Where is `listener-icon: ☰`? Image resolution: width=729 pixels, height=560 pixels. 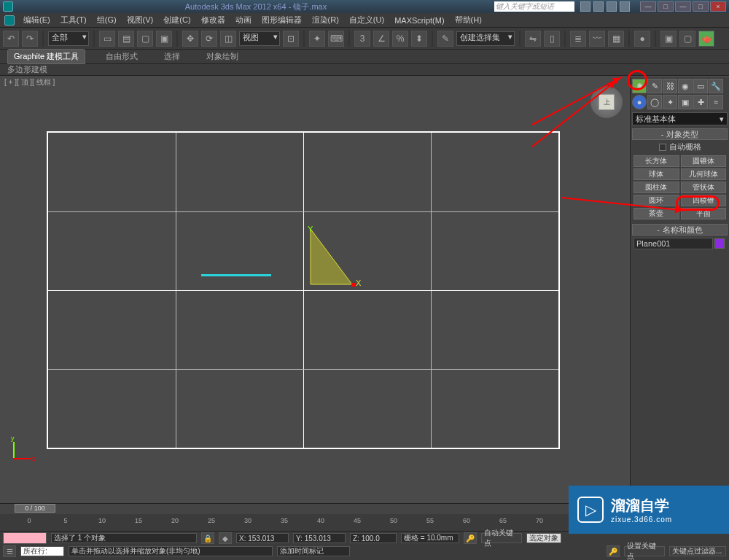
listener-icon: ☰ is located at coordinates (9, 551).